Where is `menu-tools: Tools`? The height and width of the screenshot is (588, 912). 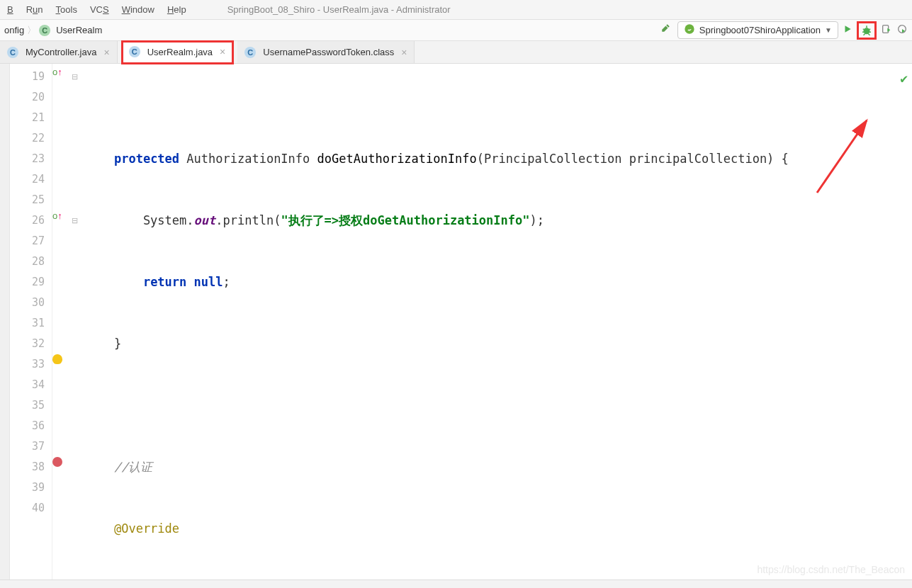
menu-tools: Tools is located at coordinates (67, 10).